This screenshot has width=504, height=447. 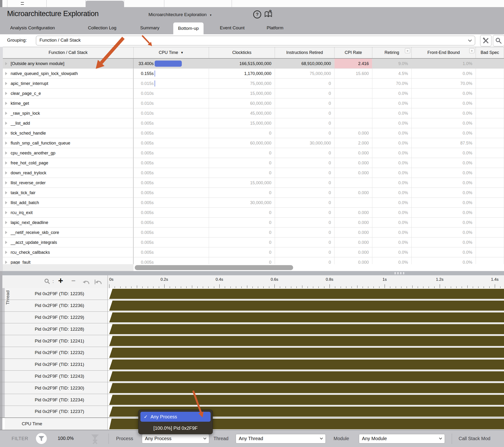 What do you see at coordinates (402, 439) in the screenshot?
I see `module-filter-combo: Any Module` at bounding box center [402, 439].